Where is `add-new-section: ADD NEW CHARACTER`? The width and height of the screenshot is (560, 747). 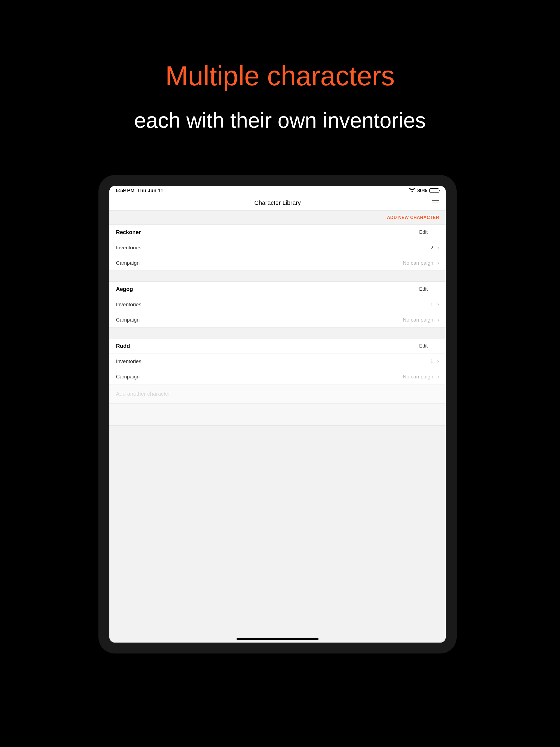
add-new-section: ADD NEW CHARACTER is located at coordinates (278, 217).